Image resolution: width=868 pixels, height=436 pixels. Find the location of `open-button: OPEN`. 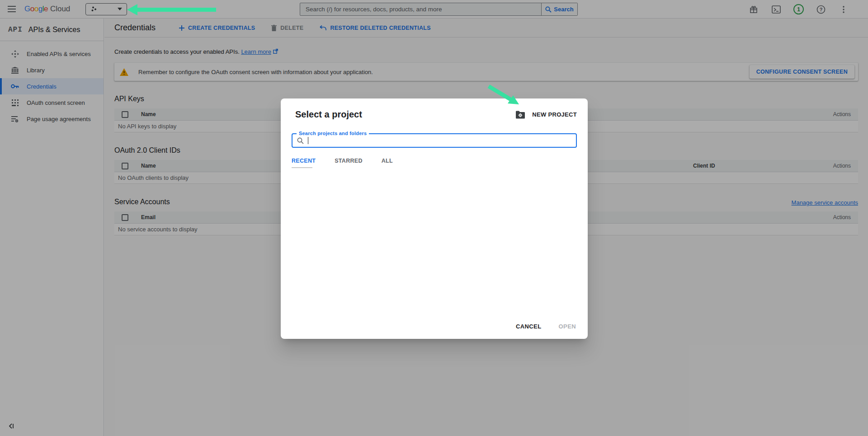

open-button: OPEN is located at coordinates (567, 326).